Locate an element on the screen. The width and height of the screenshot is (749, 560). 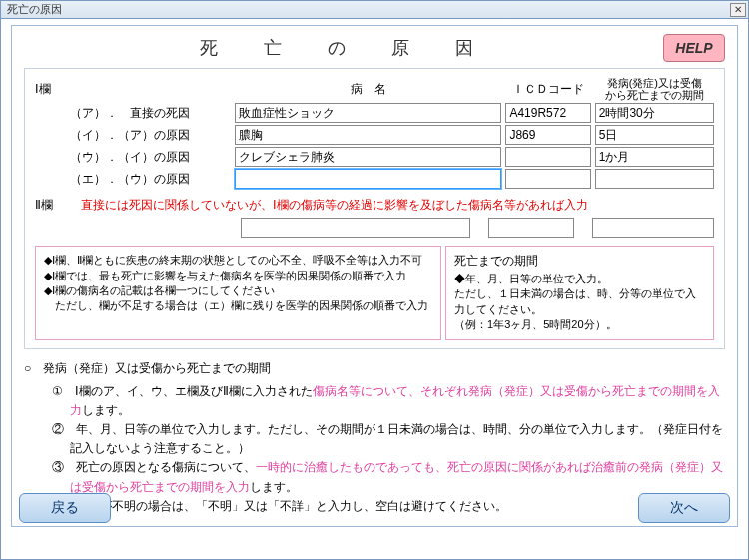
section-2-note: 直接には死因に関係していないが、Ⅰ欄の傷病等の経過に影響を及ぼした傷病名等があれ… is located at coordinates (335, 206).